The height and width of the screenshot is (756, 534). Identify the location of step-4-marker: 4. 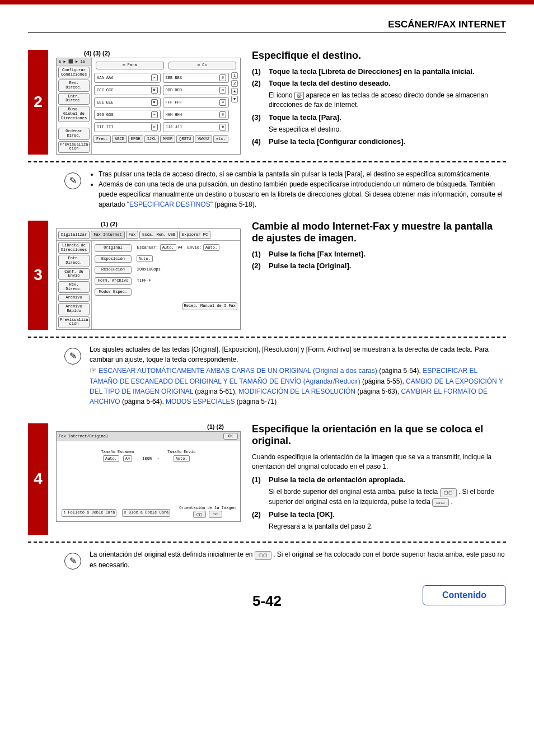
(38, 479).